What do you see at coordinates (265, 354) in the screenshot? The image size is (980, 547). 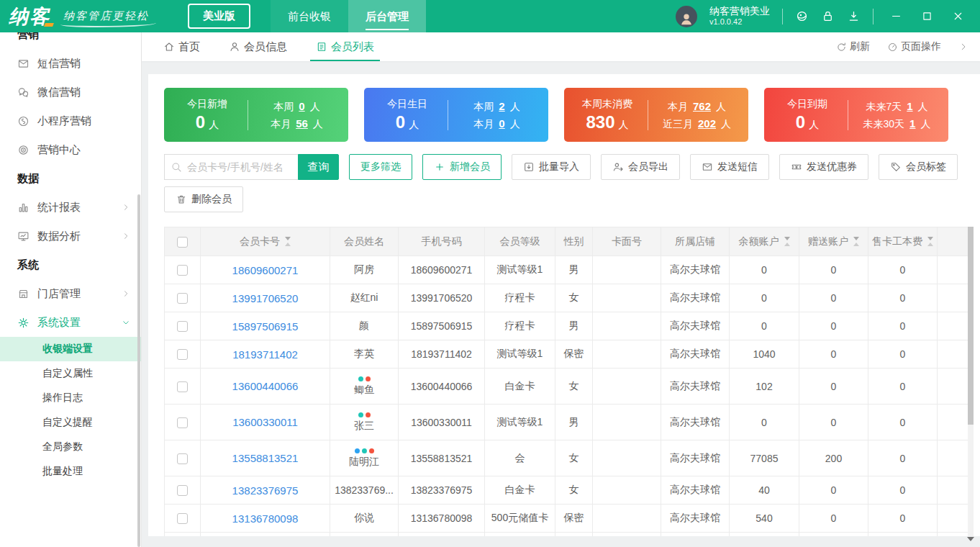 I see `member-card-link: 18193711402` at bounding box center [265, 354].